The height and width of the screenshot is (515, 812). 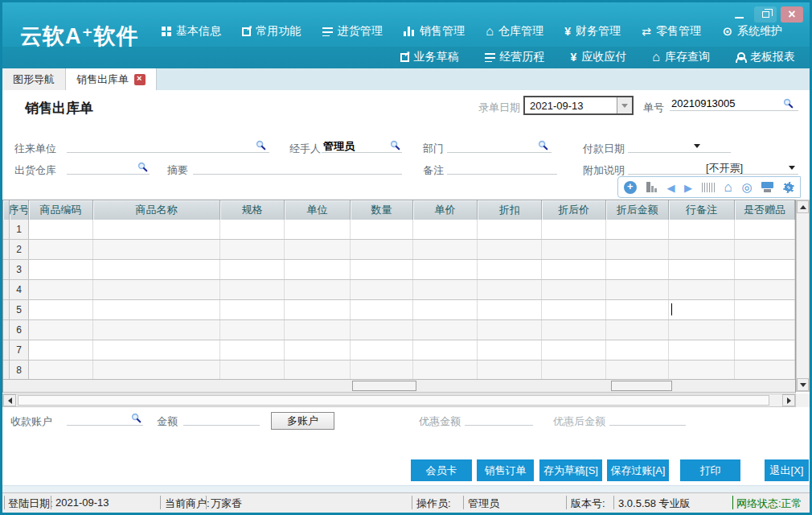 What do you see at coordinates (362, 145) in the screenshot?
I see `handler-input: 管理员` at bounding box center [362, 145].